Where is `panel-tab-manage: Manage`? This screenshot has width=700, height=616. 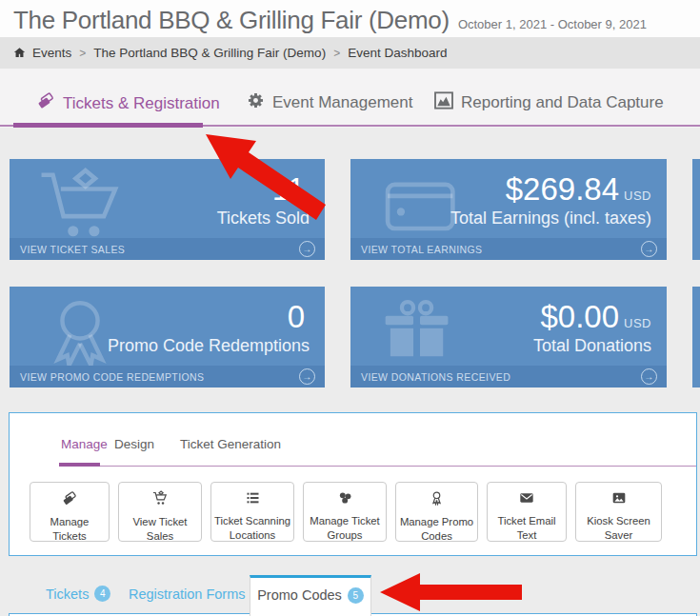 panel-tab-manage: Manage is located at coordinates (84, 444).